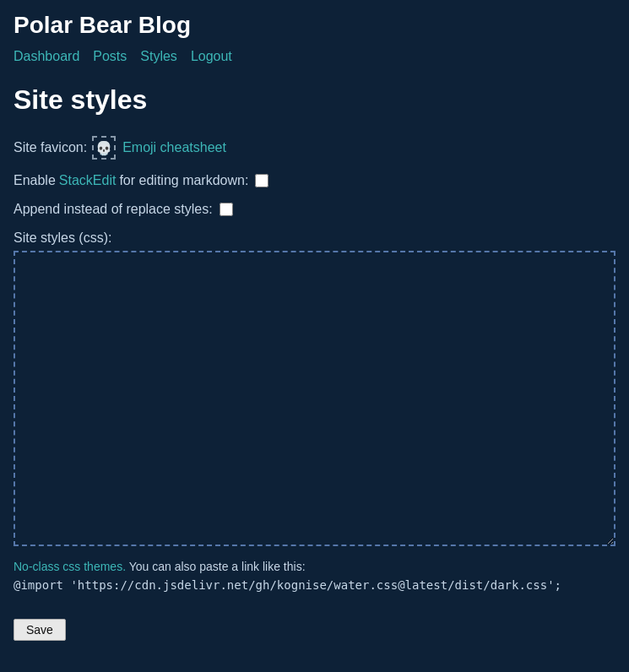 This screenshot has width=629, height=672. Describe the element at coordinates (51, 148) in the screenshot. I see `favicon-label: Site favicon:` at that location.